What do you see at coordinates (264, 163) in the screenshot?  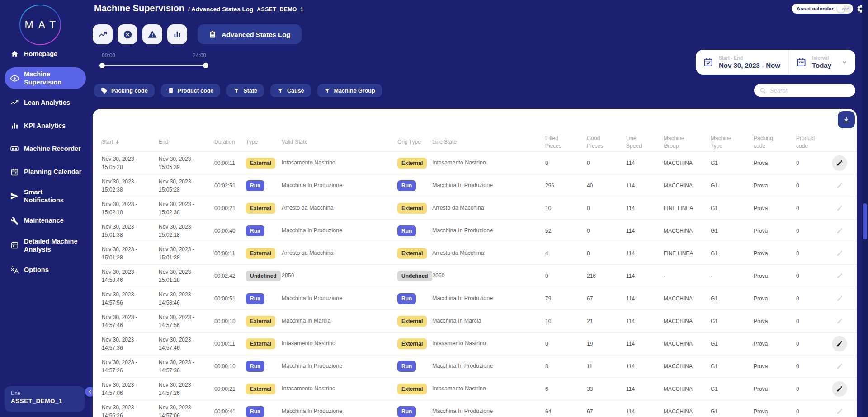 I see `cell-type: External` at bounding box center [264, 163].